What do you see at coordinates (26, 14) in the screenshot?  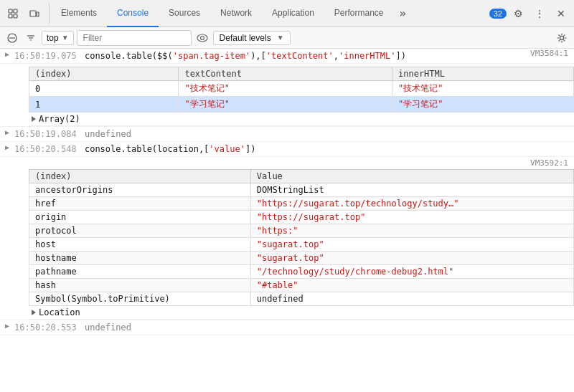 I see `toolbar-icons-group` at bounding box center [26, 14].